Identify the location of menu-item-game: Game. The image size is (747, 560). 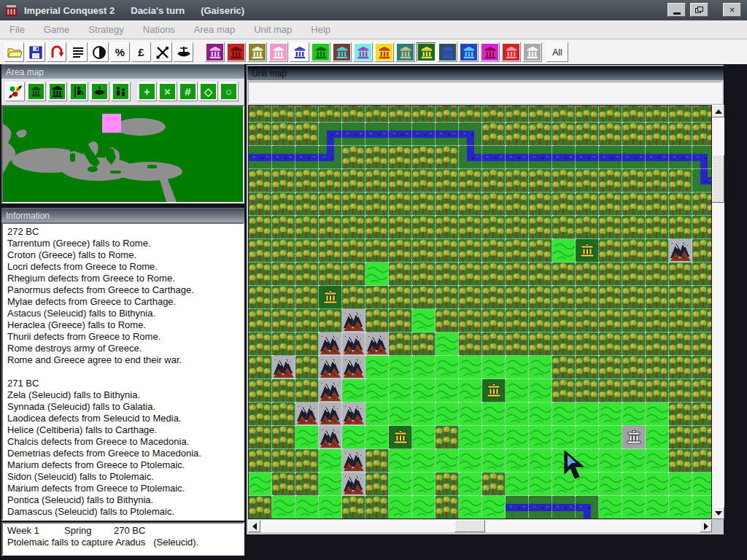
(57, 29).